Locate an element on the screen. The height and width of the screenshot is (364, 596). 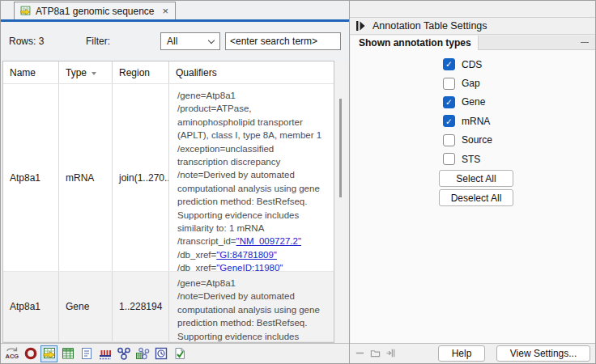
column-header-region: Region is located at coordinates (141, 73).